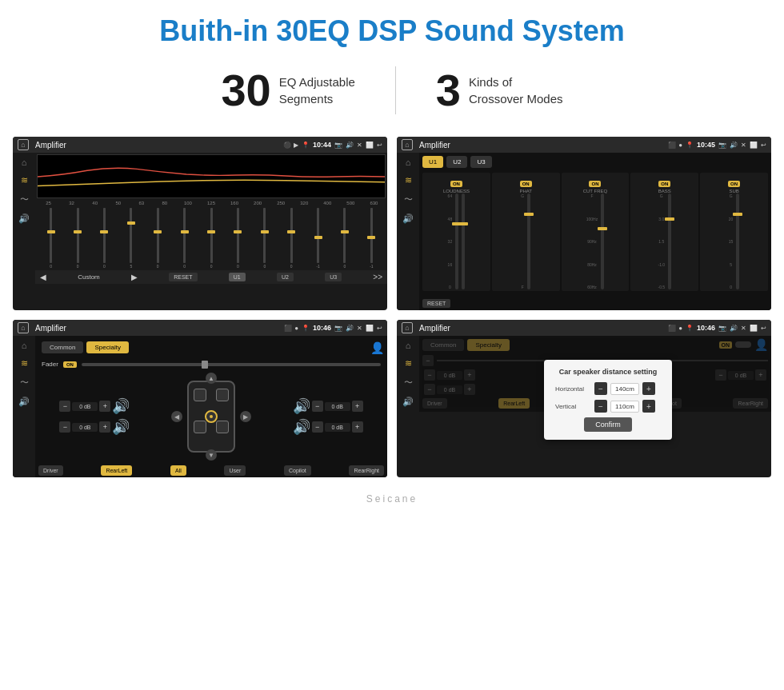  What do you see at coordinates (470, 375) in the screenshot?
I see `l1-plus-4: +` at bounding box center [470, 375].